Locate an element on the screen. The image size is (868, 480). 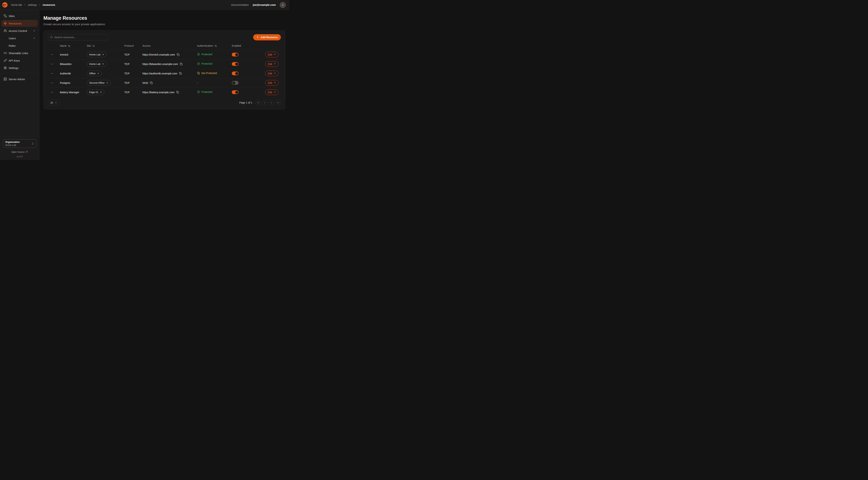
table-row-battery-manager: Battery ManagerEdge 01TCPhttps://battery… is located at coordinates (164, 92).